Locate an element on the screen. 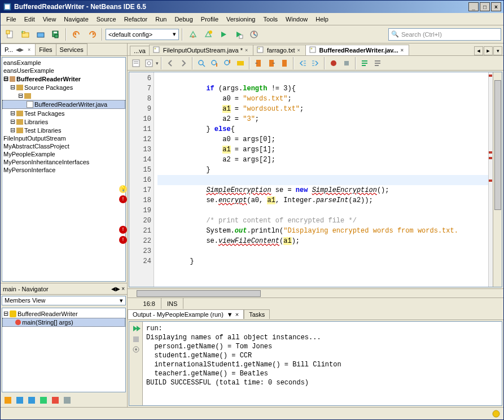 The image size is (504, 420). next-bookmark-button is located at coordinates (271, 63).